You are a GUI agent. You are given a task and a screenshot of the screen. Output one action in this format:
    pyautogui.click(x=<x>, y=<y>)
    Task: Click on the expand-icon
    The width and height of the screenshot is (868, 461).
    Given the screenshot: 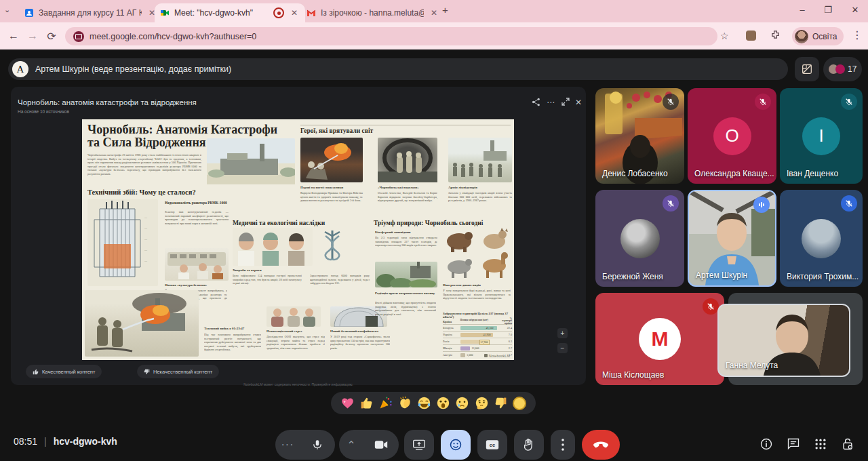 What is the action you would take?
    pyautogui.click(x=566, y=103)
    